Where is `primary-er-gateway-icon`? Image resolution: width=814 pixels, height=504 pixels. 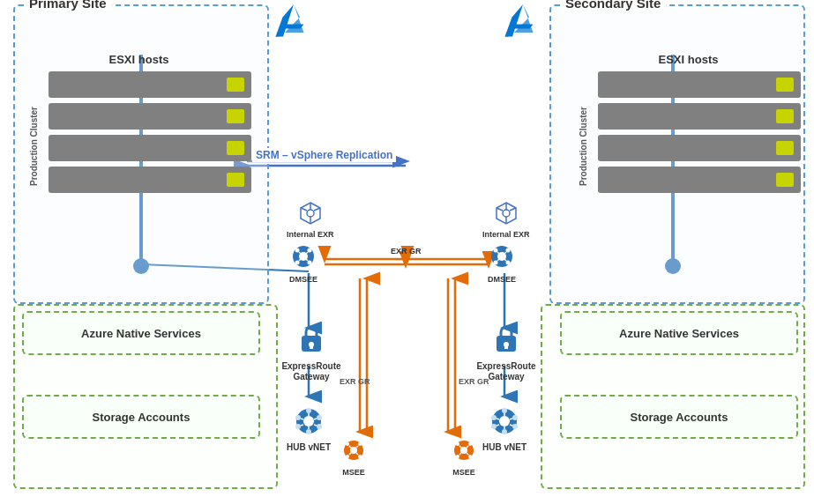 primary-er-gateway-icon is located at coordinates (311, 347).